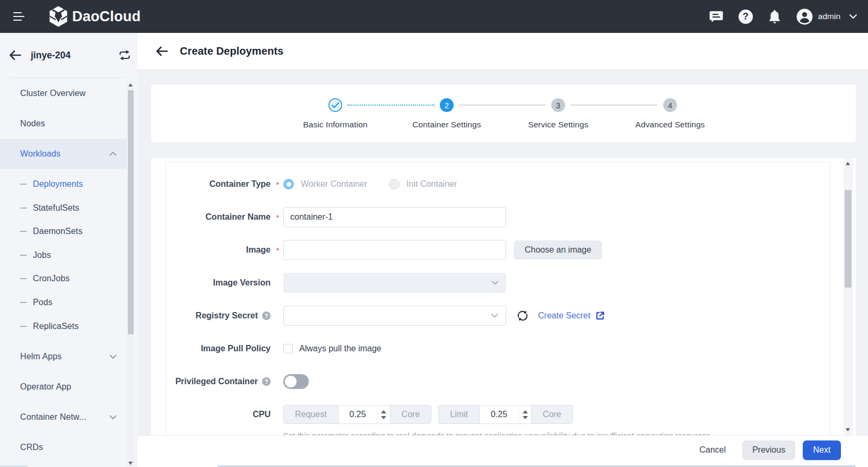 Image resolution: width=868 pixels, height=467 pixels. Describe the element at coordinates (63, 208) in the screenshot. I see `sidebar-item-statefulsets: StatefulSets` at that location.